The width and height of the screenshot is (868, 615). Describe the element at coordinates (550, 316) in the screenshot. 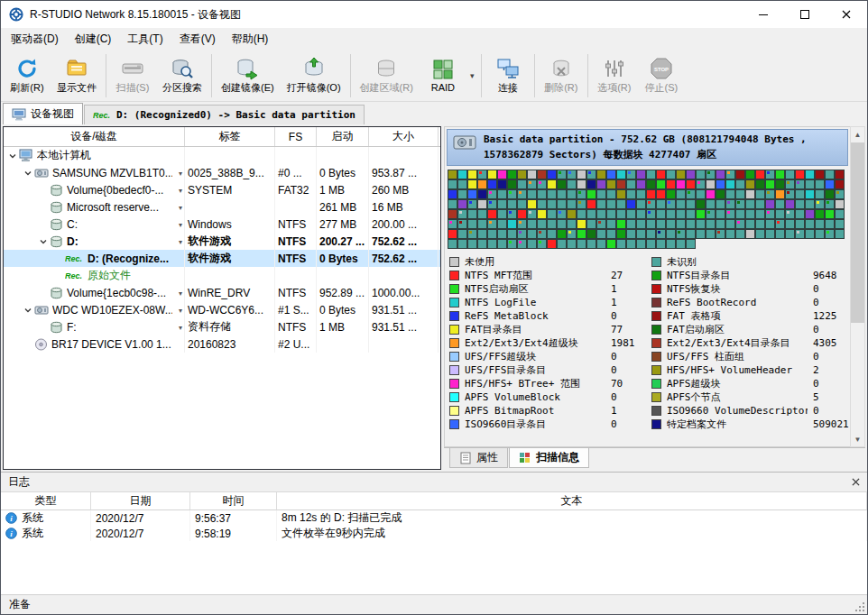

I see `legend-item: ReFS MetaBlock0` at that location.